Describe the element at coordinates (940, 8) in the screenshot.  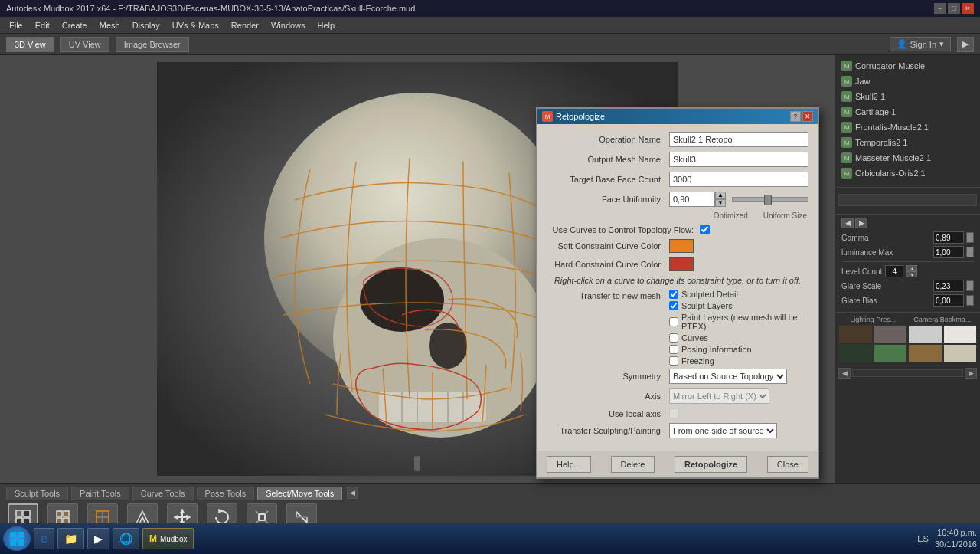
I see `minimize-button: −` at that location.